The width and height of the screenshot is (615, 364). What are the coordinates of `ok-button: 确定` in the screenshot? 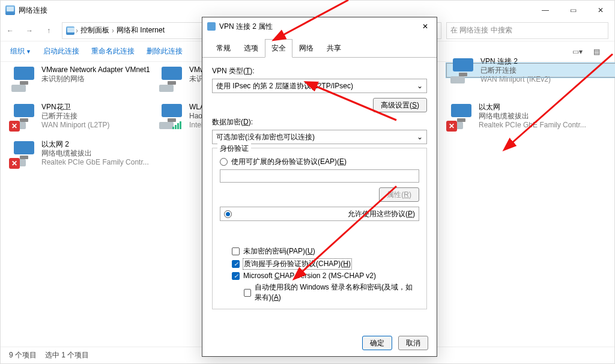 It's located at (377, 343).